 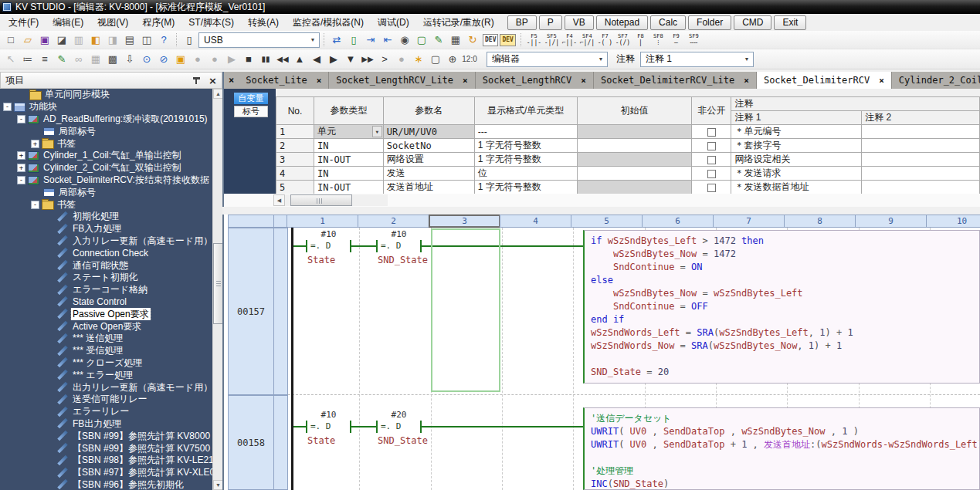 What do you see at coordinates (96, 59) in the screenshot?
I see `block-grid-icon: ▦` at bounding box center [96, 59].